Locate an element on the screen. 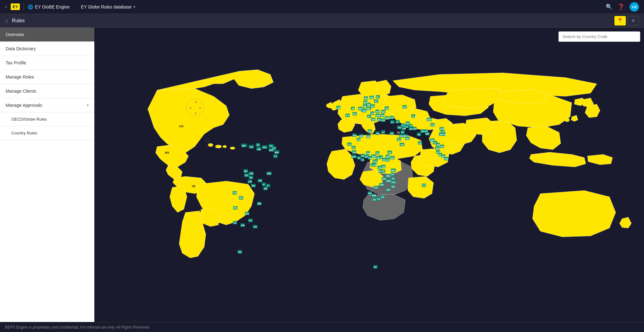 The width and height of the screenshot is (644, 332). svg-text: CN is located at coordinates (433, 125).